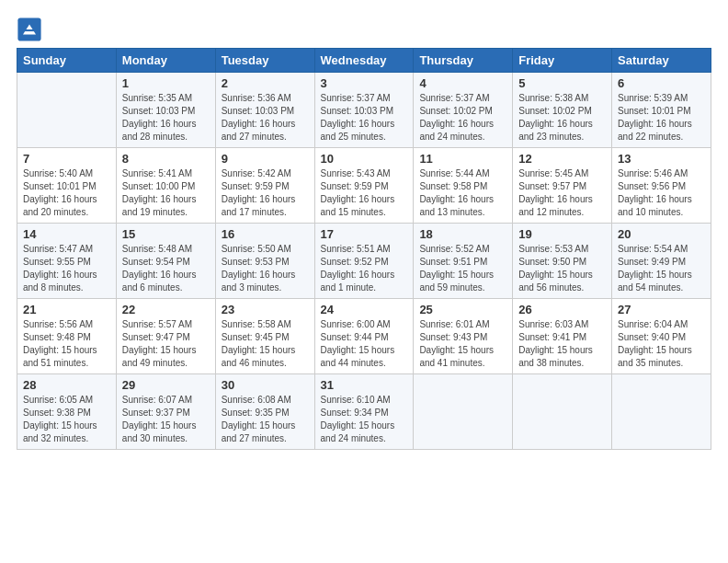 The height and width of the screenshot is (563, 728). I want to click on day-number: 26, so click(563, 309).